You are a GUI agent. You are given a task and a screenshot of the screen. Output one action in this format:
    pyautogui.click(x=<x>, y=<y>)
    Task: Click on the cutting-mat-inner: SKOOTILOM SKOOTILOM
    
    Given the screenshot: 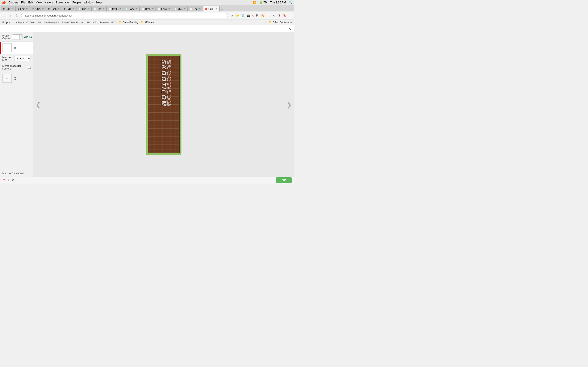 What is the action you would take?
    pyautogui.click(x=164, y=105)
    